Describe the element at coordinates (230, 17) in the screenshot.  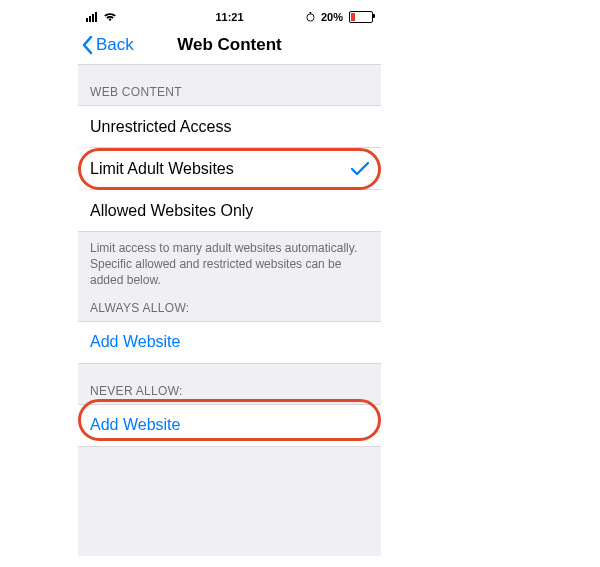
I see `status-bar: 11:21 20%` at that location.